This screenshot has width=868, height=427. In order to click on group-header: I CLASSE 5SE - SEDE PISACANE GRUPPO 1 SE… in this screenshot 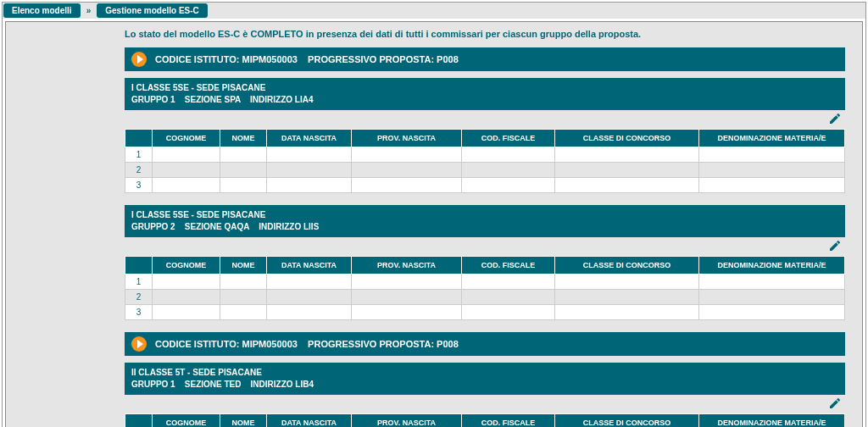, I will do `click(485, 94)`.